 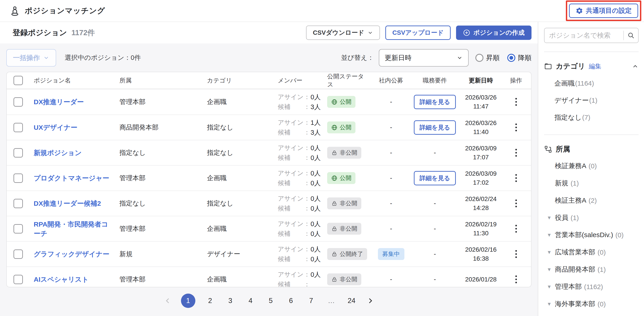 I want to click on pagination-next-icon, so click(x=370, y=301).